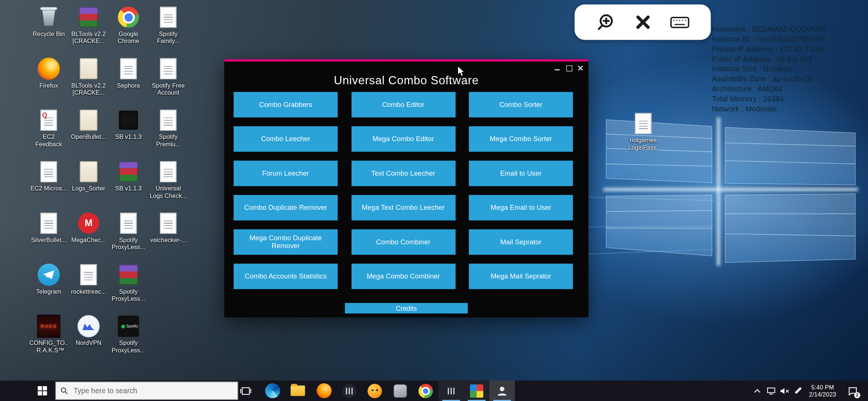 The height and width of the screenshot is (401, 868). I want to click on text-file-icon, so click(643, 123).